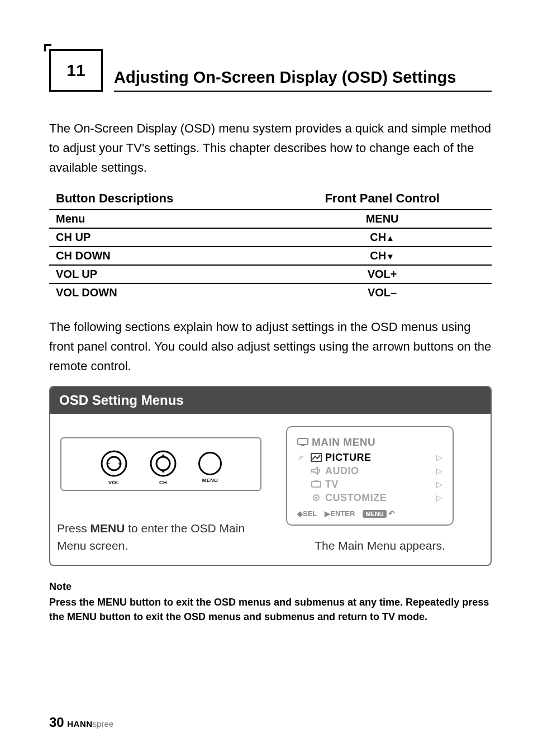 Image resolution: width=533 pixels, height=756 pixels. I want to click on chapter-title: Adjusting On-Screen Display (OSD) Settin…, so click(303, 77).